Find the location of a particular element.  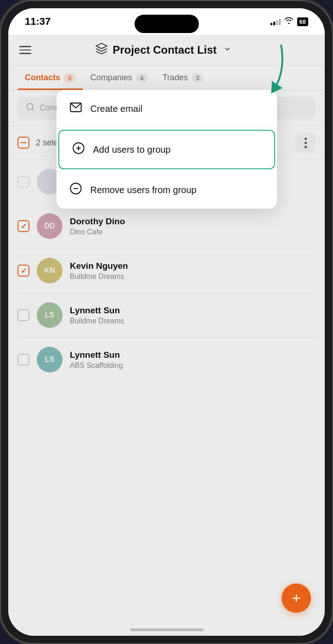

add-contact-fab: + is located at coordinates (296, 598).